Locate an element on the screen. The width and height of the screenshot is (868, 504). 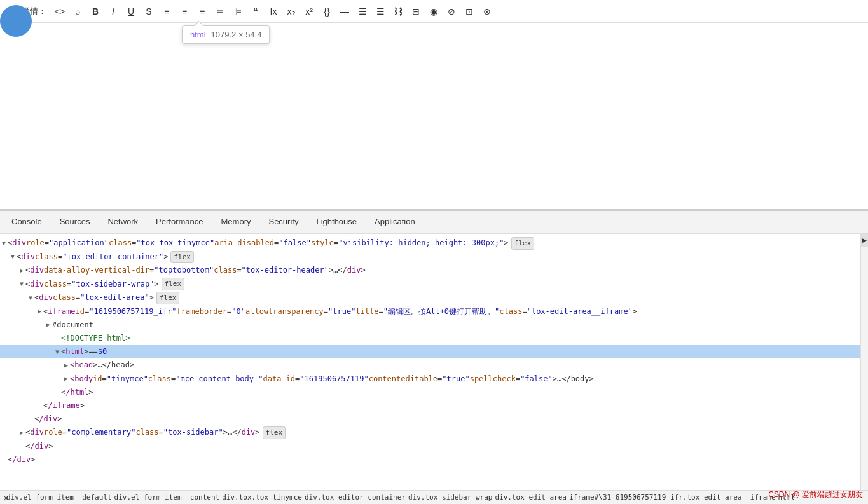
dom-line-line5: ▼<div class="tox-edit-area">flex is located at coordinates (430, 298).